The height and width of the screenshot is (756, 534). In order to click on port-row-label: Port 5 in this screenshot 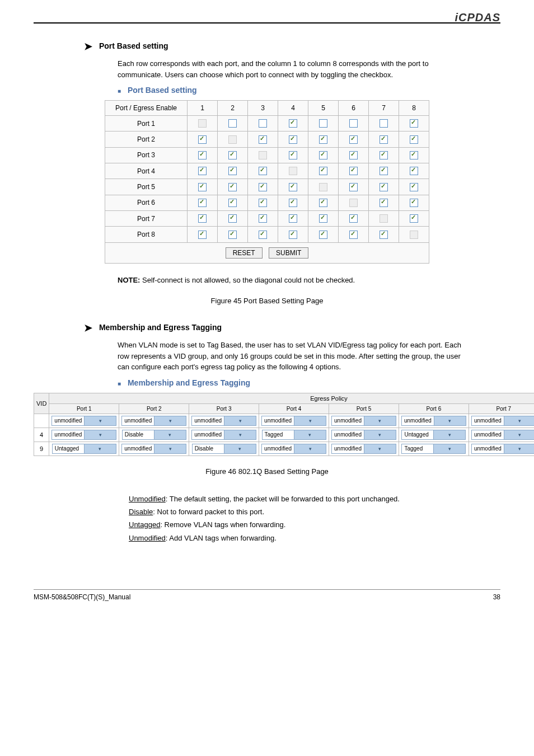, I will do `click(147, 187)`.